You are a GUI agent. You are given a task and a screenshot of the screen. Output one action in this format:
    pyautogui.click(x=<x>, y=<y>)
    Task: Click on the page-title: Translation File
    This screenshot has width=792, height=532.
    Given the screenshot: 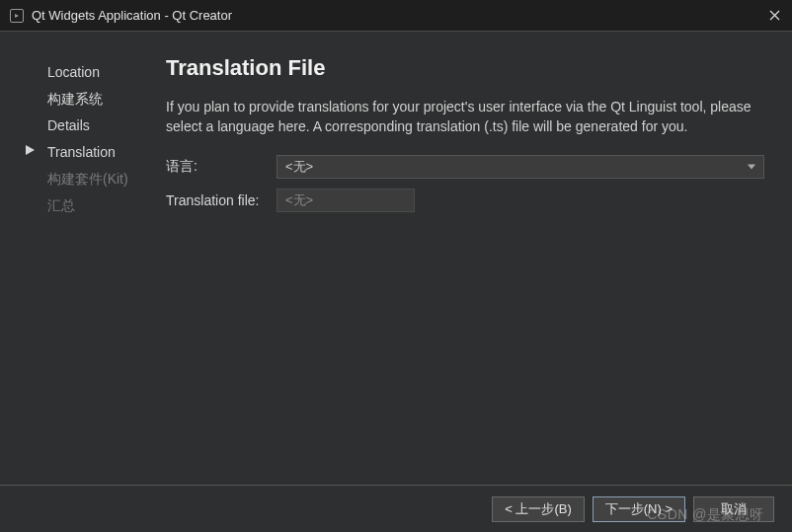 What is the action you would take?
    pyautogui.click(x=465, y=68)
    